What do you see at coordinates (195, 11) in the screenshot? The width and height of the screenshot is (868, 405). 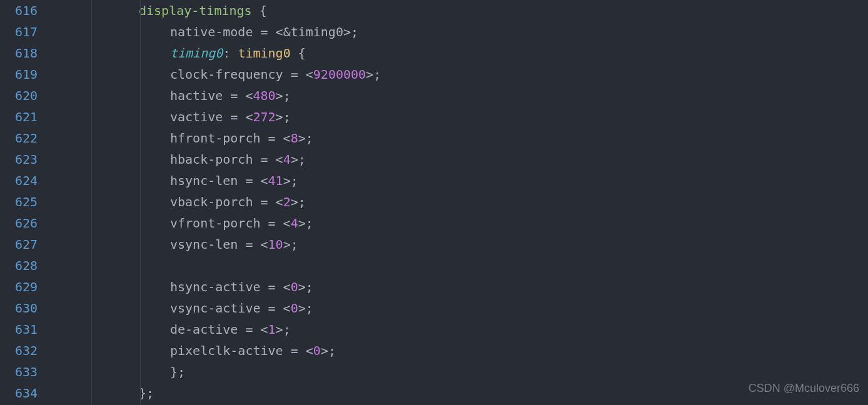 I see `block-name: display-timings` at bounding box center [195, 11].